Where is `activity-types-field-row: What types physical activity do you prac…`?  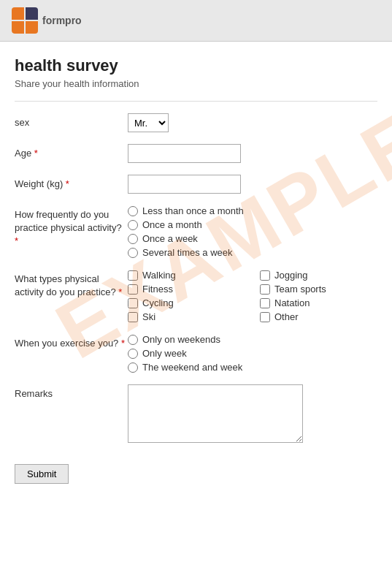 activity-types-field-row: What types physical activity do you prac… is located at coordinates (196, 296).